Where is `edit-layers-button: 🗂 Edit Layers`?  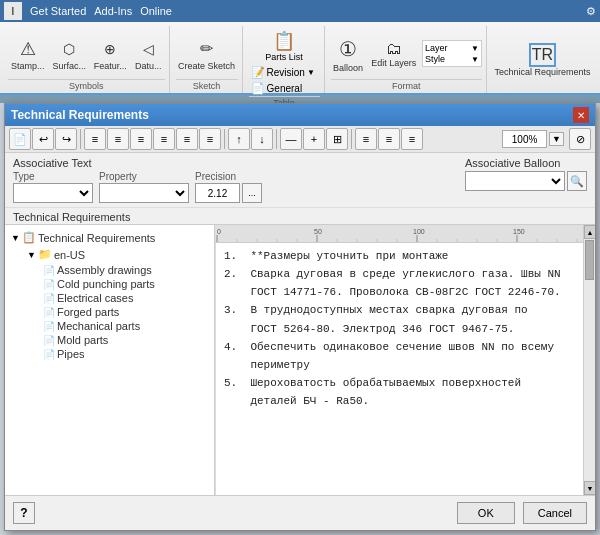 edit-layers-button: 🗂 Edit Layers is located at coordinates (394, 54).